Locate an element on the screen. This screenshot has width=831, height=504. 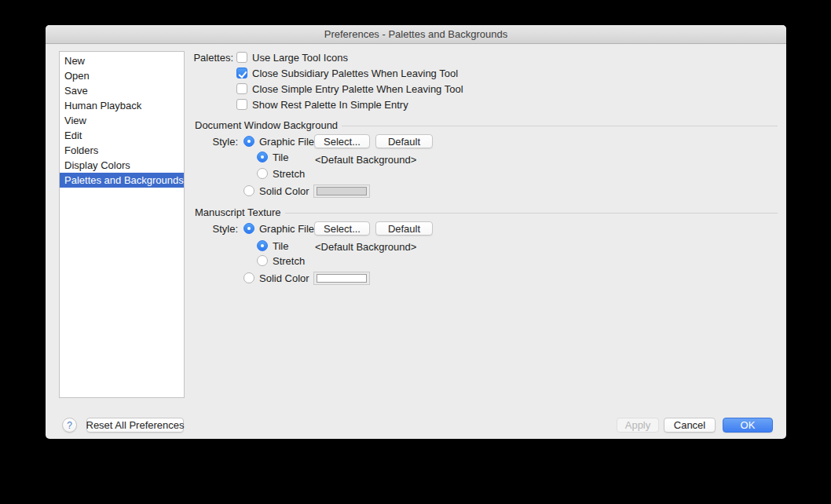
checkbox-label: Close Simple Entry Palette When Leaving … is located at coordinates (358, 89).